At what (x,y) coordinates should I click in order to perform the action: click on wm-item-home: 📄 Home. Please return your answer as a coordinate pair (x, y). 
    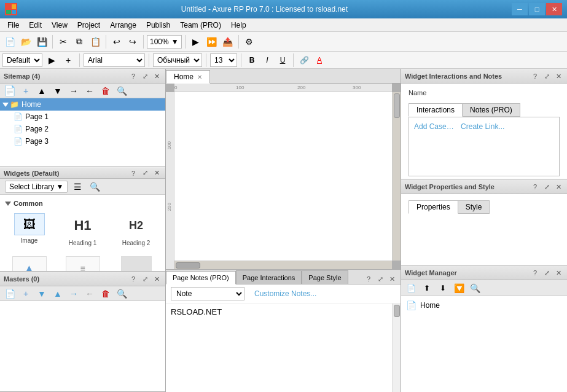
    Looking at the image, I should click on (484, 305).